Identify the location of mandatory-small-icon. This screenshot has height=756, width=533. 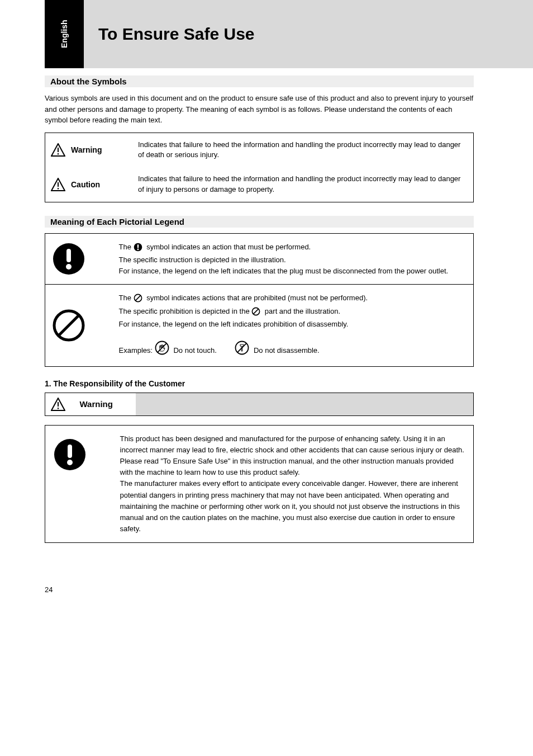
(138, 249).